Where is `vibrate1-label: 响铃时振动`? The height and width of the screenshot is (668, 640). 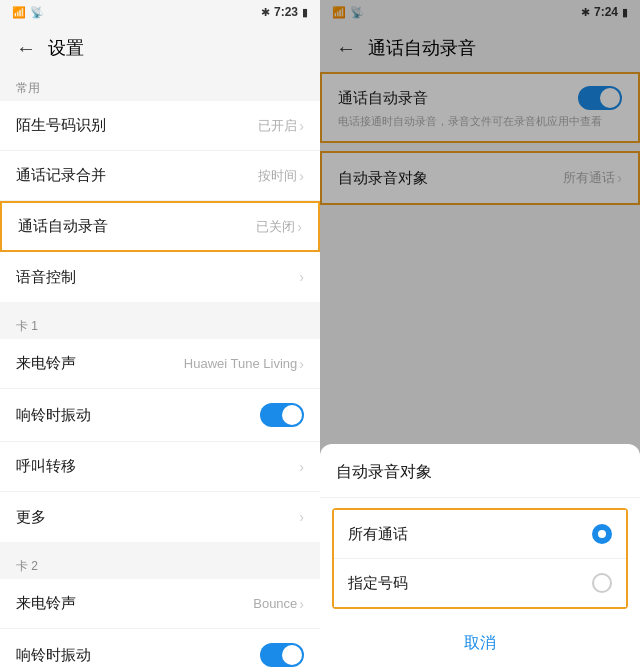 vibrate1-label: 响铃时振动 is located at coordinates (54, 416).